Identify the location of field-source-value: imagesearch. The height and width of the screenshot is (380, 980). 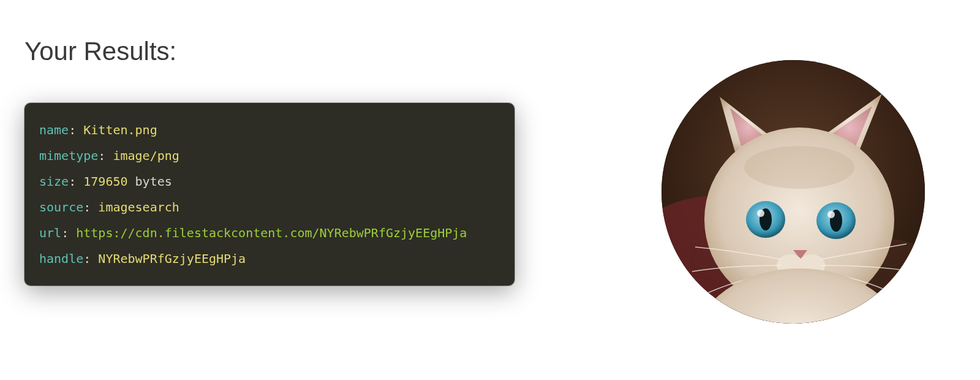
(138, 207).